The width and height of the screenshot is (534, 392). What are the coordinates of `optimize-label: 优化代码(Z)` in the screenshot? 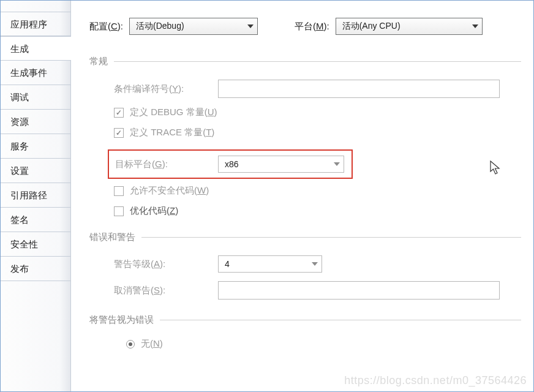 It's located at (154, 211).